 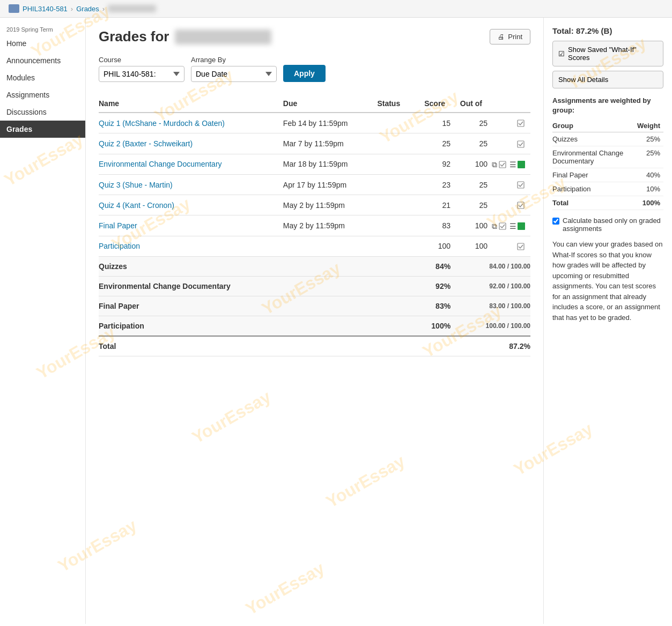 What do you see at coordinates (396, 267) in the screenshot?
I see `subtotal-status` at bounding box center [396, 267].